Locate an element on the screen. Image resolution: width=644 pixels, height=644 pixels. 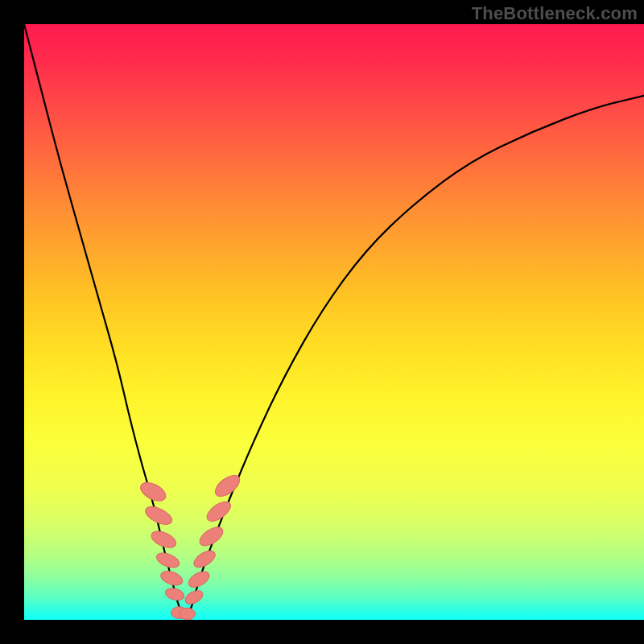
bead-group is located at coordinates (190, 546).